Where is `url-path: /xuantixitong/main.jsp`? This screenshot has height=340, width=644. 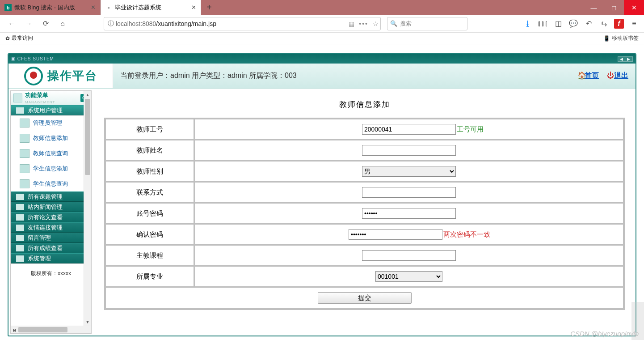 url-path: /xuantixitong/main.jsp is located at coordinates (186, 24).